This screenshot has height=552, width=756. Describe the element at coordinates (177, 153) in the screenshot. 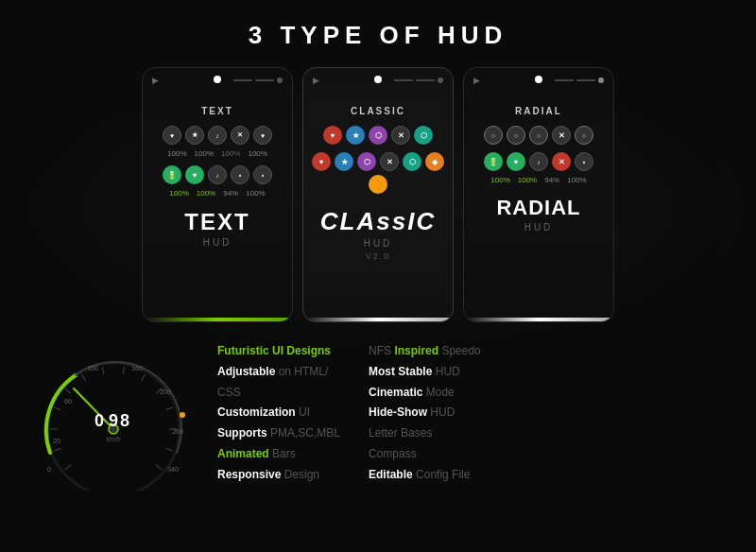

I see `text-stat-1: 100%` at that location.